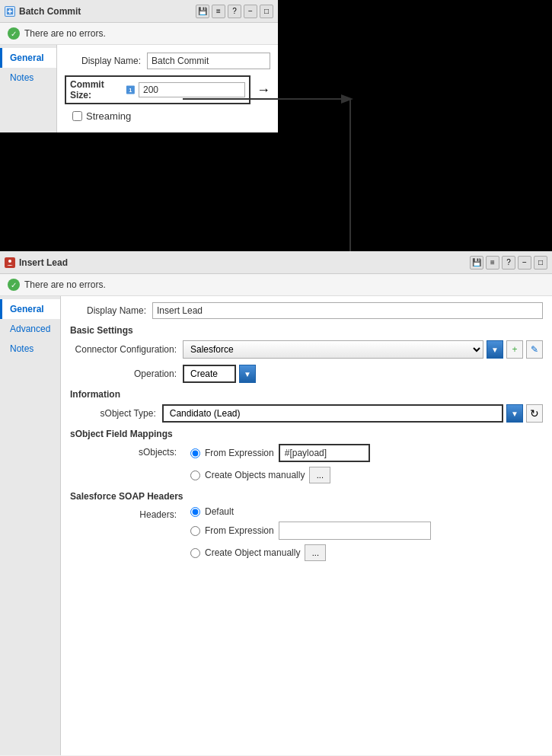  Describe the element at coordinates (306, 453) in the screenshot. I see `payload-value: #[payload]` at that location.